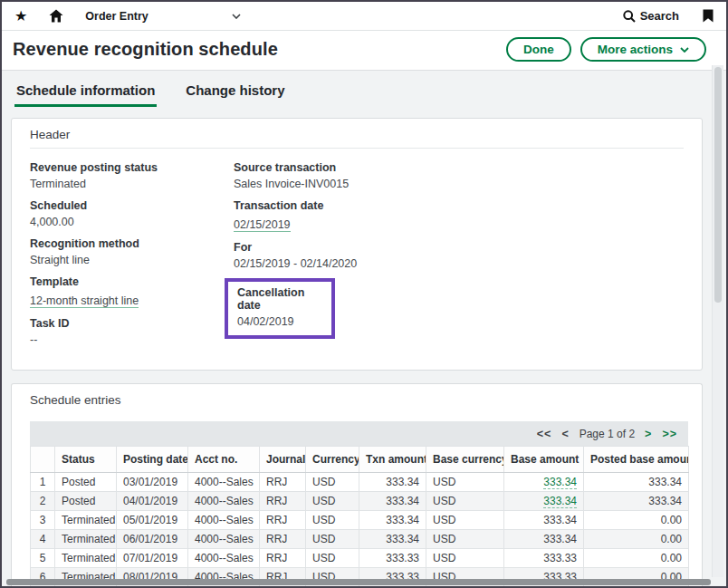 Image resolution: width=728 pixels, height=588 pixels. Describe the element at coordinates (295, 258) in the screenshot. I see `header-fields-right: Source transactionSales Invoice-INV0015T…` at that location.